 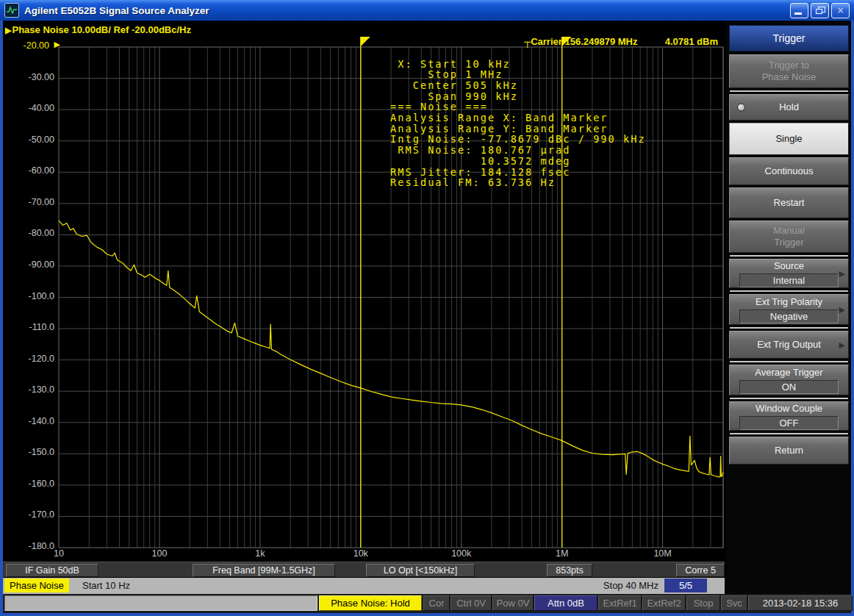 What do you see at coordinates (543, 41) in the screenshot?
I see `carrier-marker-icon: ┬Carrier` at bounding box center [543, 41].